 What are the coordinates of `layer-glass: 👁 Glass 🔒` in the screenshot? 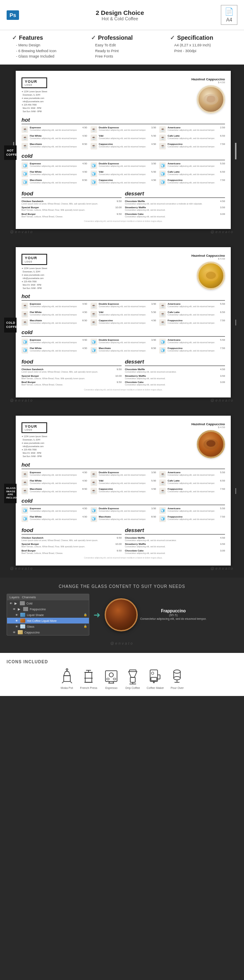 It's located at (48, 626).